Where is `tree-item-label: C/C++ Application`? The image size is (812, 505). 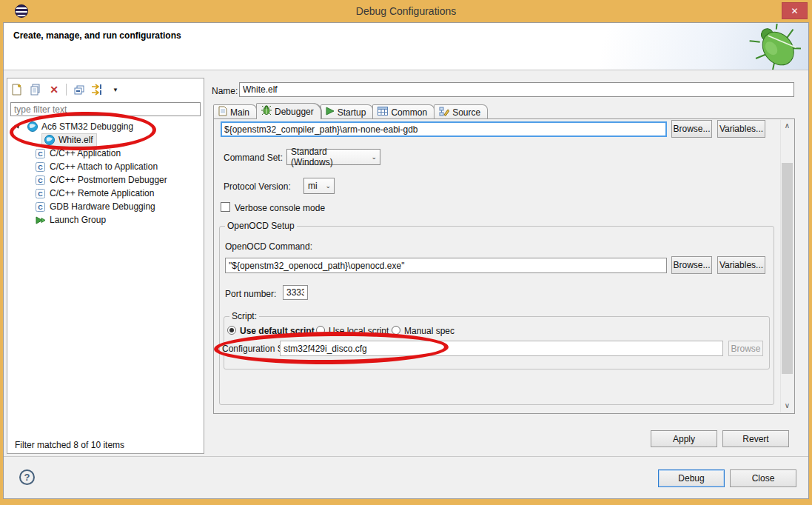 tree-item-label: C/C++ Application is located at coordinates (85, 153).